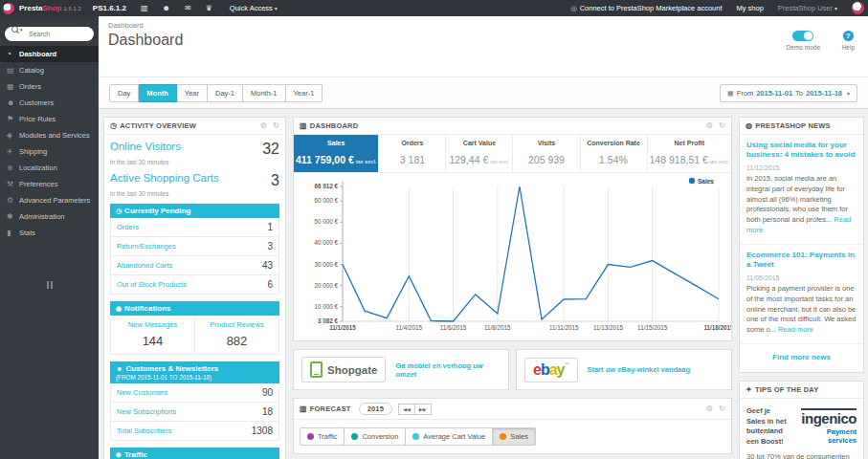 Image resolution: width=868 pixels, height=459 pixels. Describe the element at coordinates (32, 71) in the screenshot. I see `sidebar-item-label: Catalog` at that location.